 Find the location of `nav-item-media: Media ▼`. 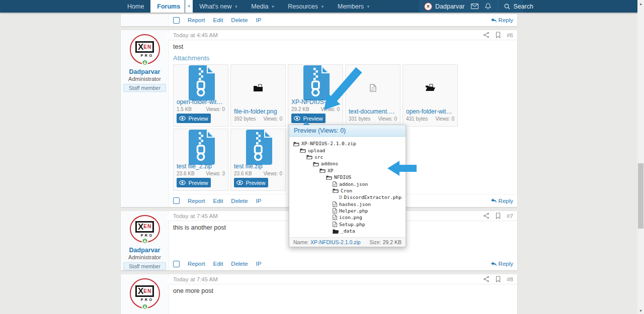

nav-item-media: Media ▼ is located at coordinates (263, 6).